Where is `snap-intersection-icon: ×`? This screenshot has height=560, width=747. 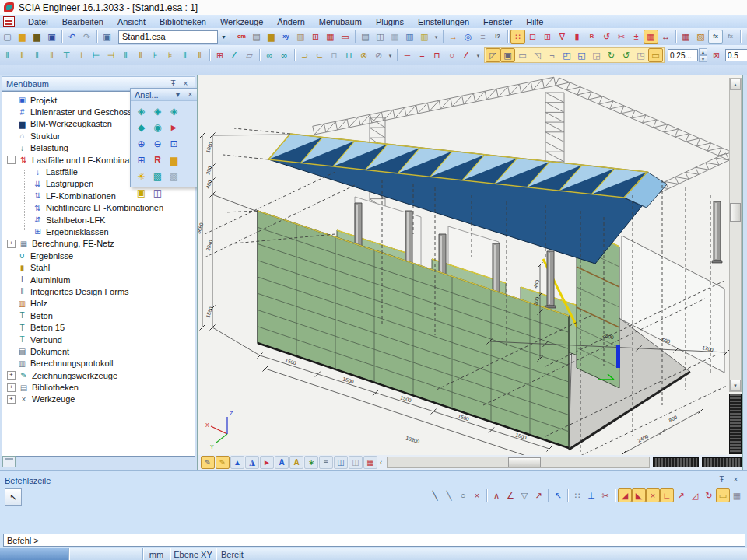 snap-intersection-icon: × is located at coordinates (653, 495).